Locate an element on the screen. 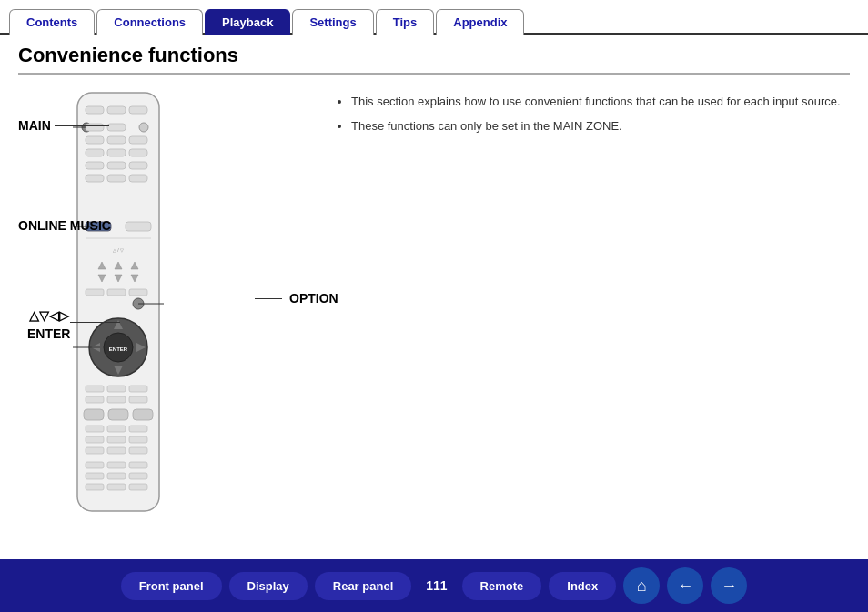  enter-label: △▽◁▷ ENTER is located at coordinates (49, 326).